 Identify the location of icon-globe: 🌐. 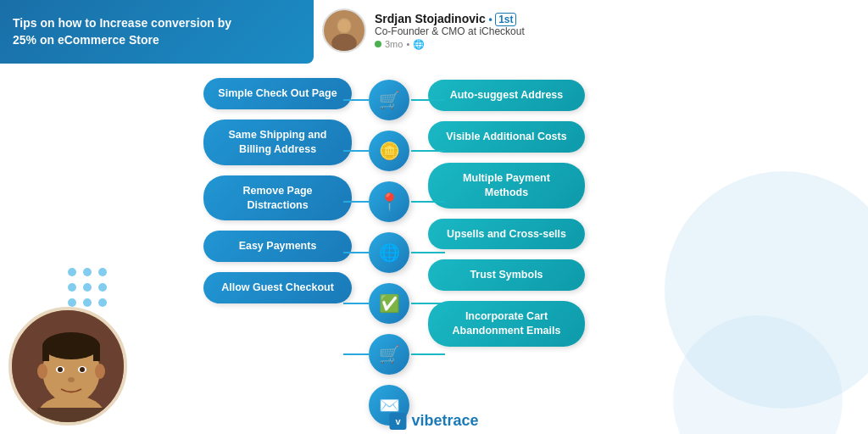
(389, 253).